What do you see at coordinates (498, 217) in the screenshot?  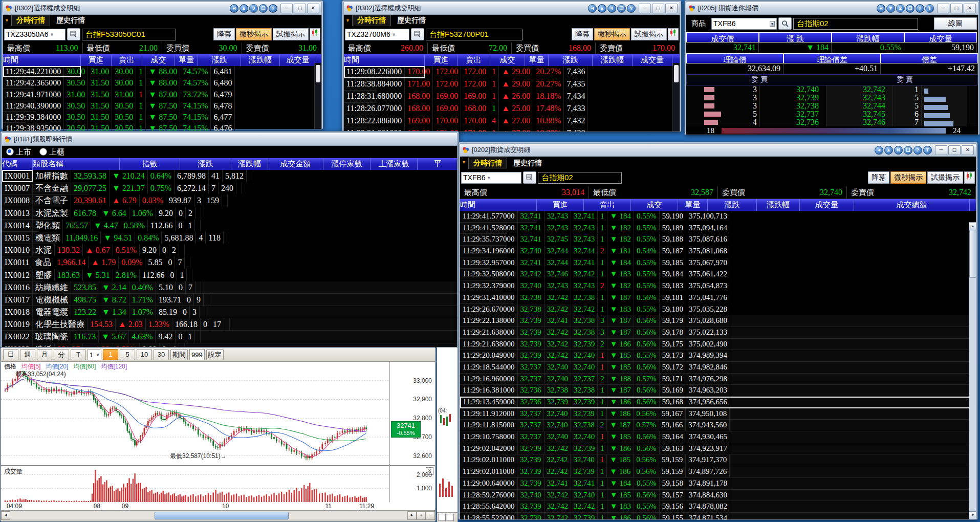 I see `table-row: 11:29:41.57700032,74132,74332,7411▼ 1840…` at bounding box center [498, 217].